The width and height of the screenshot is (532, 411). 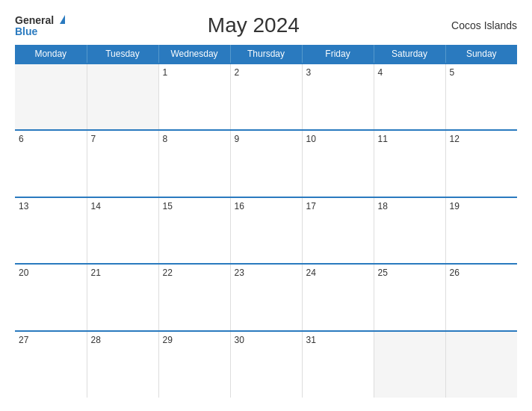 What do you see at coordinates (383, 139) in the screenshot?
I see `day-number: 11` at bounding box center [383, 139].